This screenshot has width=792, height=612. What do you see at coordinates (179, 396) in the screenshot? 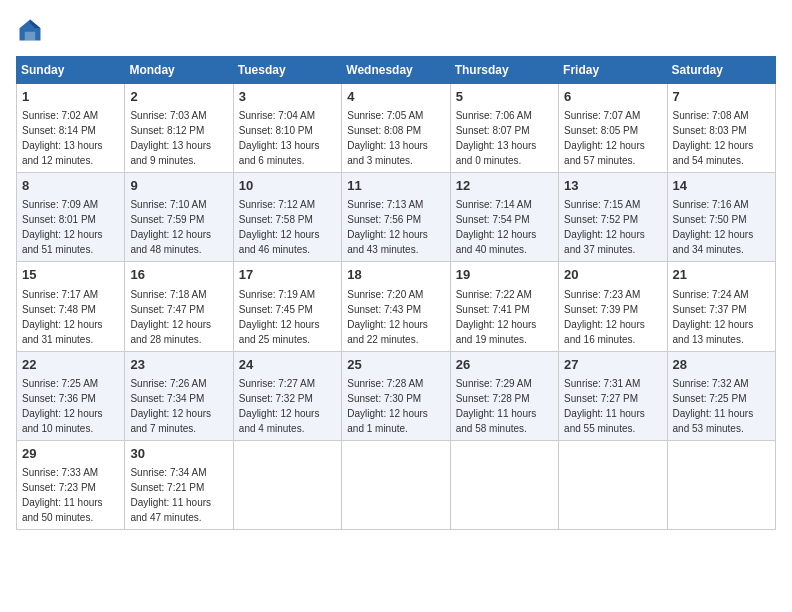
I see `calendar-cell: 23Sunrise: 7:26 AMSunset: 7:34 PMDayligh…` at bounding box center [179, 396].